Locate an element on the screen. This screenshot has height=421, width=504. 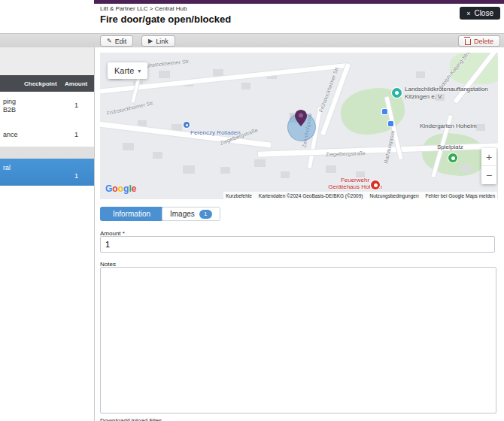
trash-icon is located at coordinates (468, 42).